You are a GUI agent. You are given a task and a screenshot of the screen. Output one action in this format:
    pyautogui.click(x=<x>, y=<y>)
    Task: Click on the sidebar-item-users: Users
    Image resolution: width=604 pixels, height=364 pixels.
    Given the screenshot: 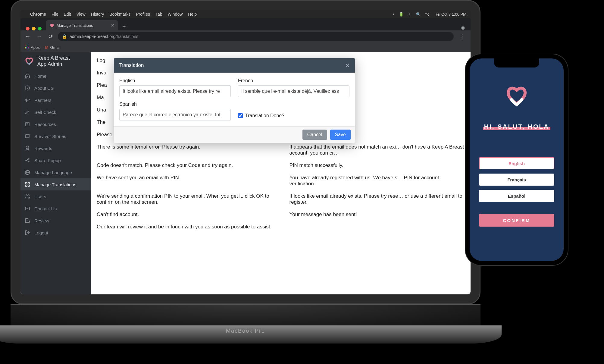 What is the action you would take?
    pyautogui.click(x=56, y=196)
    